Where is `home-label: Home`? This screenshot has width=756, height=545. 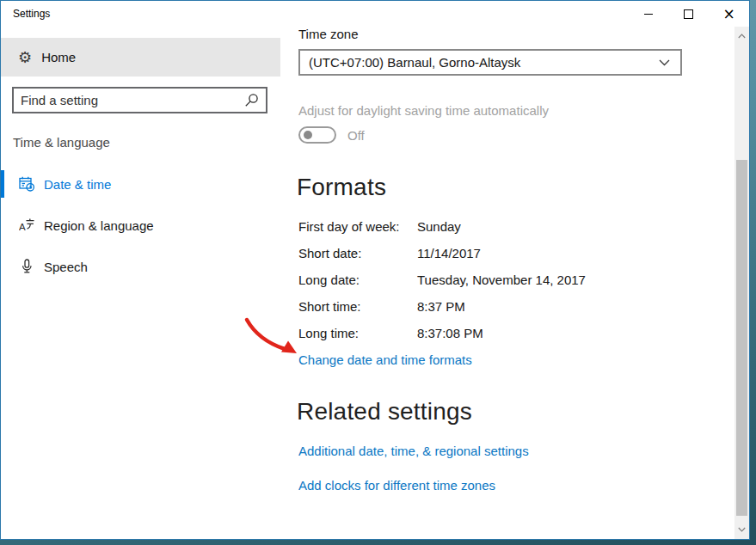 home-label: Home is located at coordinates (58, 57).